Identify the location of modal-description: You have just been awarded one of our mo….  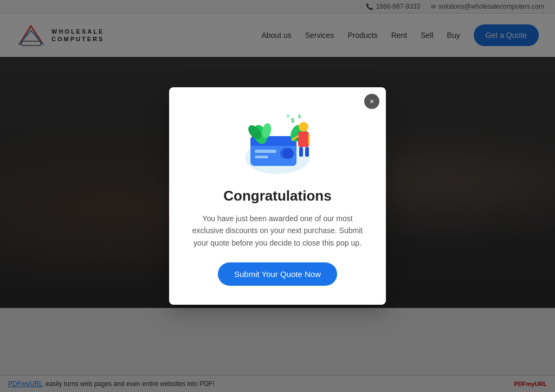
(278, 231).